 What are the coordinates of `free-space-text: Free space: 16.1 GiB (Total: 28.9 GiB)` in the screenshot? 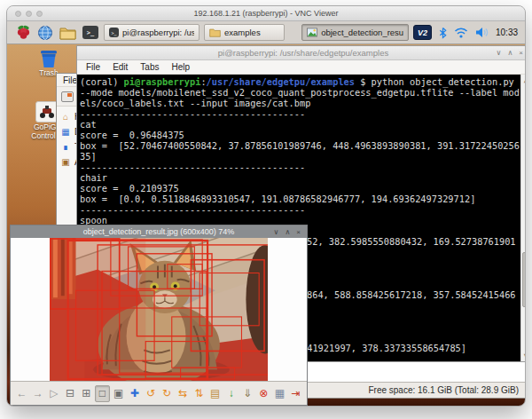 It's located at (443, 391).